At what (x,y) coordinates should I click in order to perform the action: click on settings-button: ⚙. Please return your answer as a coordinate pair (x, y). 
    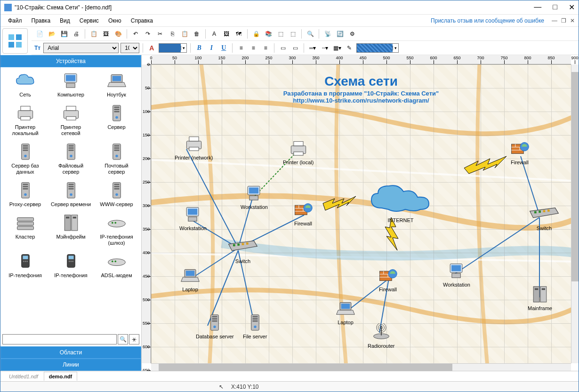
    Looking at the image, I should click on (352, 34).